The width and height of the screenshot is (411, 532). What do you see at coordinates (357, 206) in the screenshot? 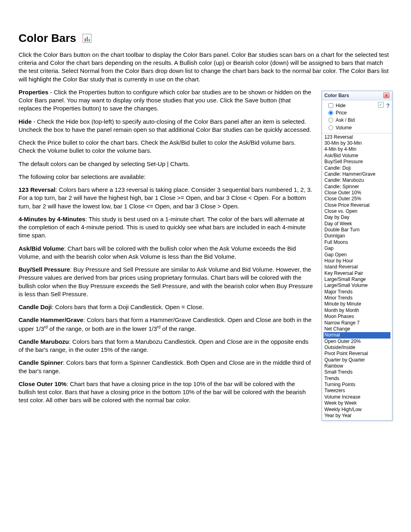
I see `list-item: Close Price Reversal` at bounding box center [357, 206].